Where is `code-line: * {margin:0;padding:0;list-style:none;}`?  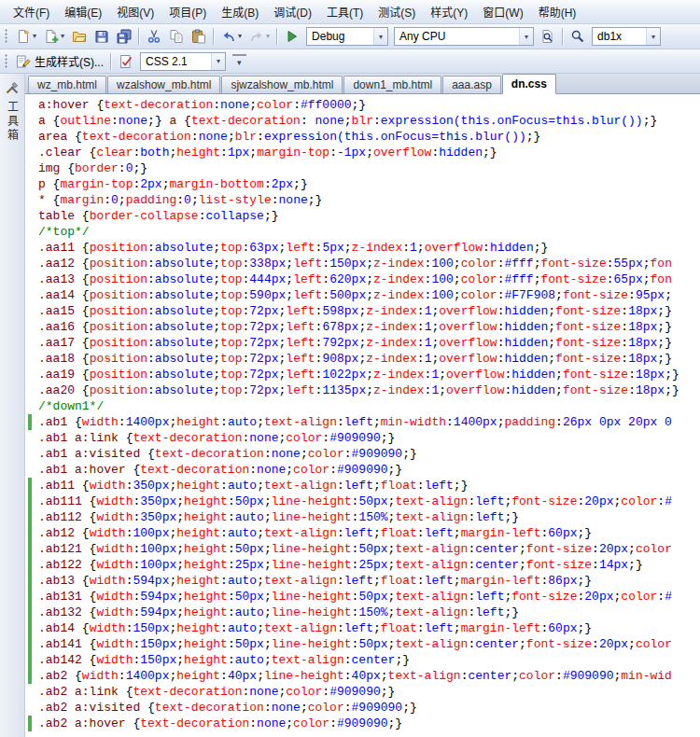 code-line: * {margin:0;padding:0;list-style:none;} is located at coordinates (362, 200).